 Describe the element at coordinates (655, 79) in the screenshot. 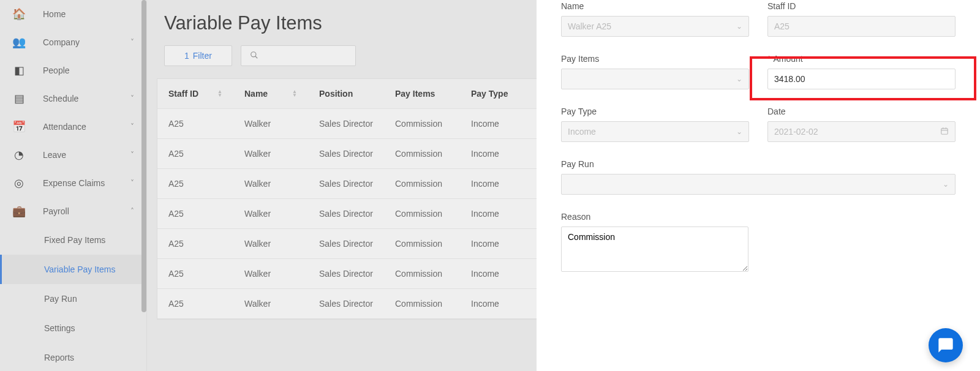

I see `payitems-select: ⌄` at that location.